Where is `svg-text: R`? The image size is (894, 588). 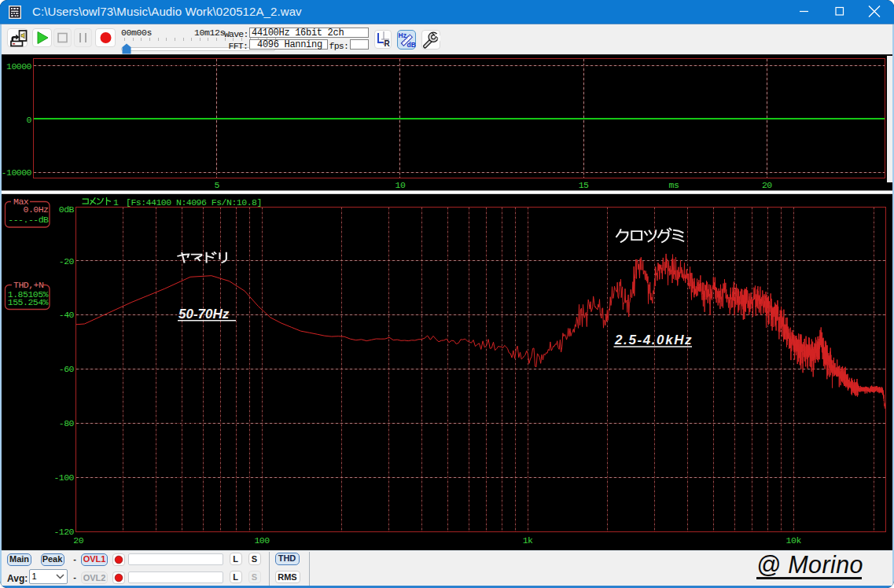 svg-text: R is located at coordinates (388, 44).